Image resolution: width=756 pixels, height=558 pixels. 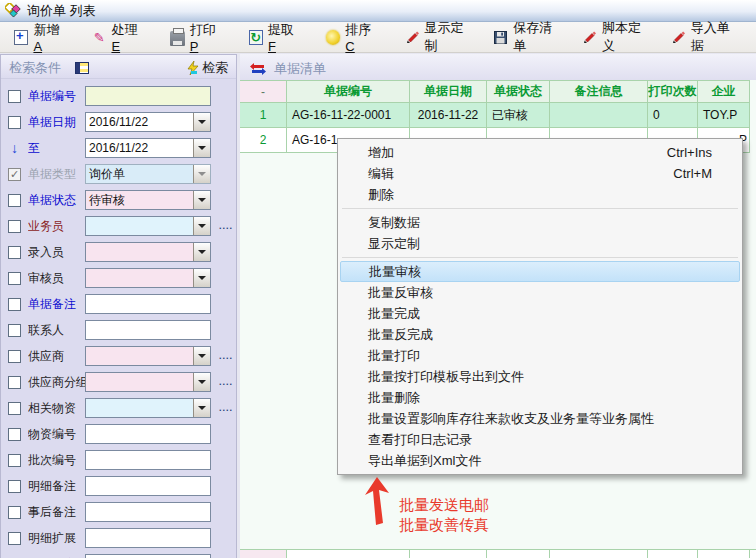 What do you see at coordinates (14, 278) in the screenshot?
I see `field-checkbox-auditor` at bounding box center [14, 278].